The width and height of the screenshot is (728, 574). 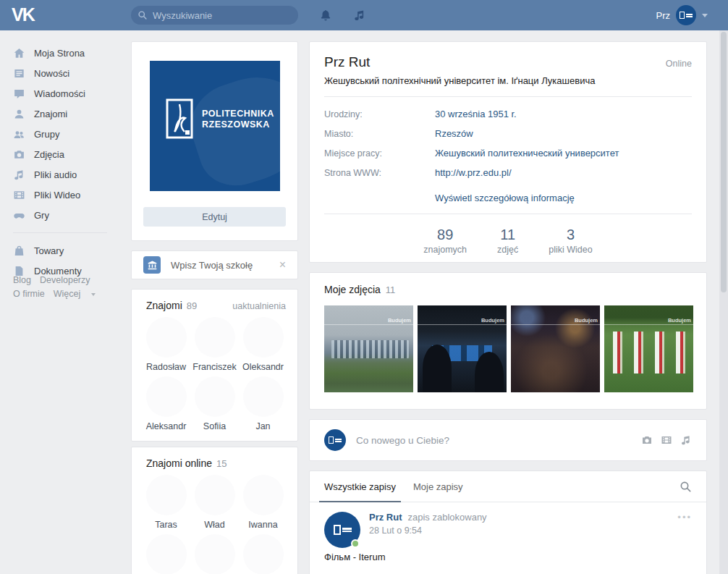 I want to click on sidebar-item-grupy: Grupy, so click(x=65, y=134).